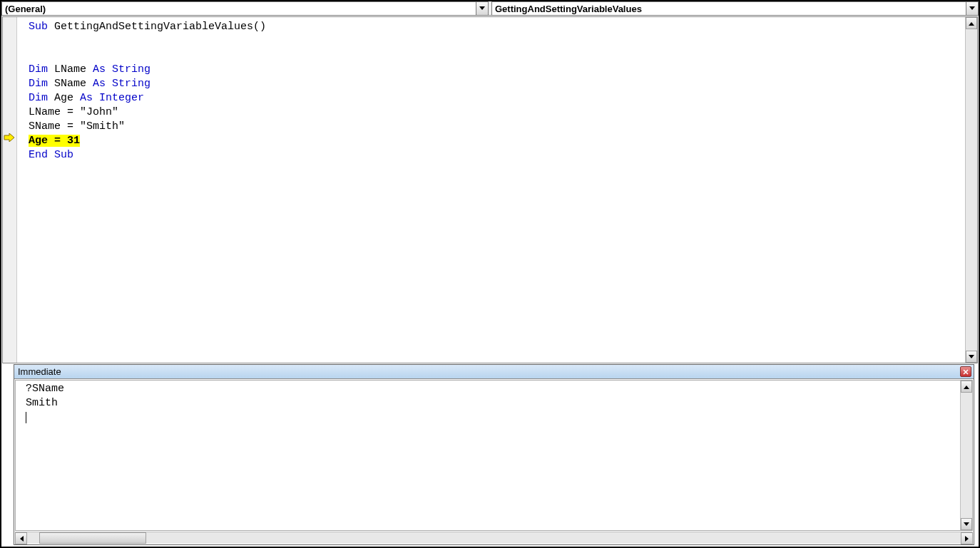 The height and width of the screenshot is (548, 980). What do you see at coordinates (966, 372) in the screenshot?
I see `close-icon` at bounding box center [966, 372].